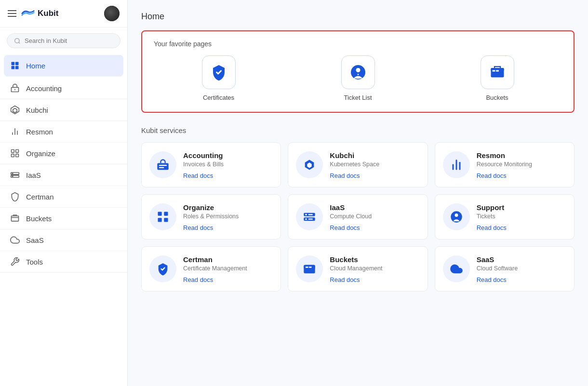  I want to click on home-icon, so click(15, 66).